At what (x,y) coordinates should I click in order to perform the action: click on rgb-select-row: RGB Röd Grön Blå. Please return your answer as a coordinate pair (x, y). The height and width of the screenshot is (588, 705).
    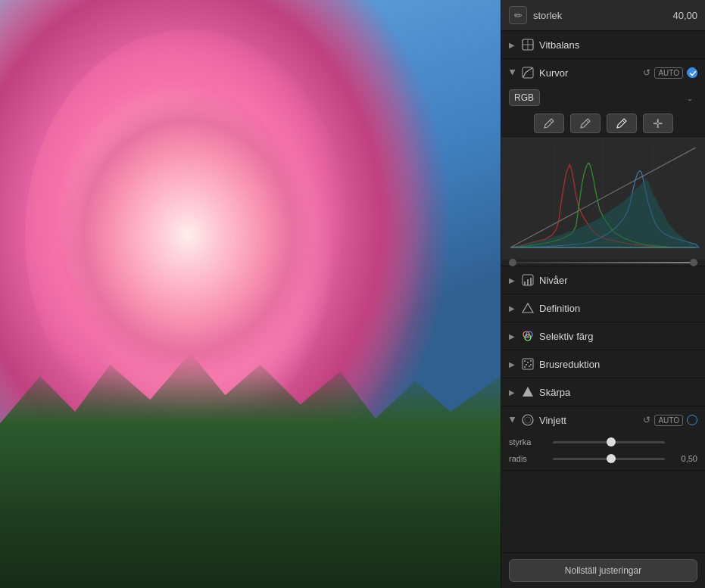
    Looking at the image, I should click on (603, 98).